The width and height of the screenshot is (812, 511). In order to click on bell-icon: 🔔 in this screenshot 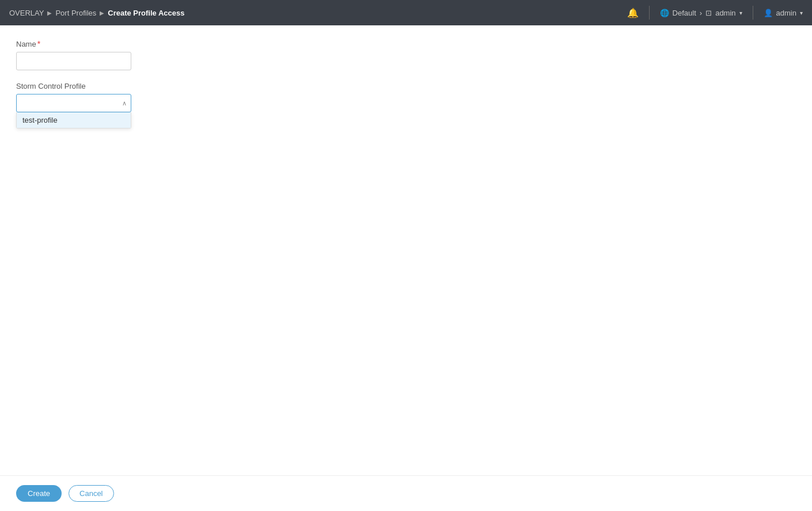, I will do `click(633, 13)`.